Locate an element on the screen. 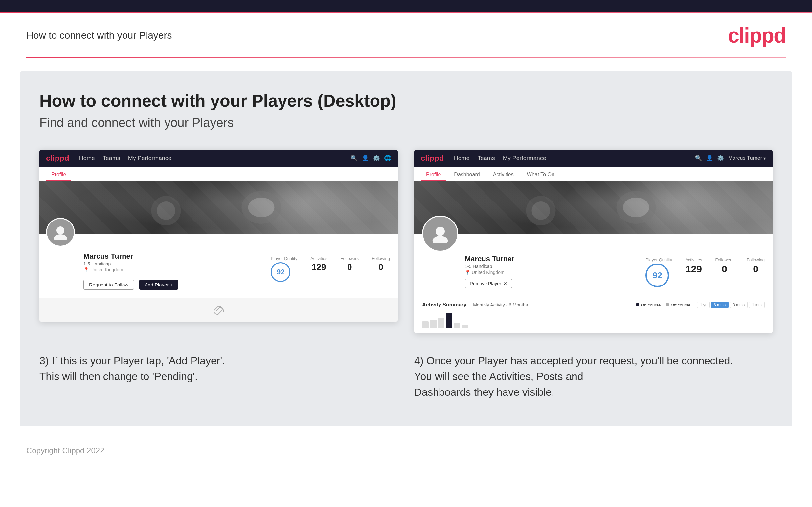  nav-icons-right: 🔍 👤 ⚙️ Marcus Turner ▾ is located at coordinates (730, 158).